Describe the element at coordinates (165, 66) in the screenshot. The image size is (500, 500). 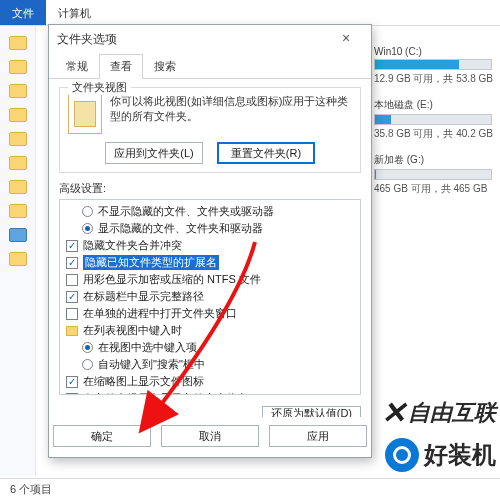
I see `tab-search: 搜索` at that location.